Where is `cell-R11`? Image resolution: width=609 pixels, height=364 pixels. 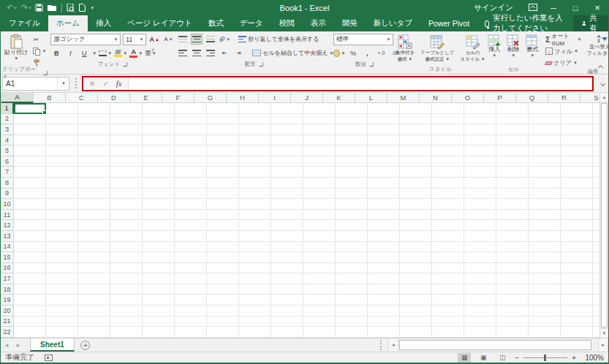
cell-R11 is located at coordinates (577, 215).